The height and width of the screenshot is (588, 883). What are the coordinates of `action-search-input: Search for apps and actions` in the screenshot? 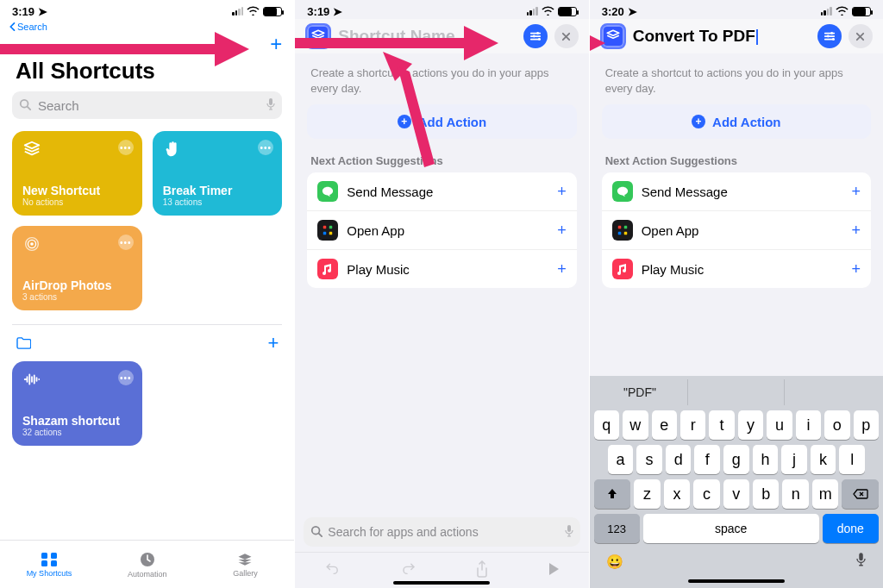 It's located at (442, 532).